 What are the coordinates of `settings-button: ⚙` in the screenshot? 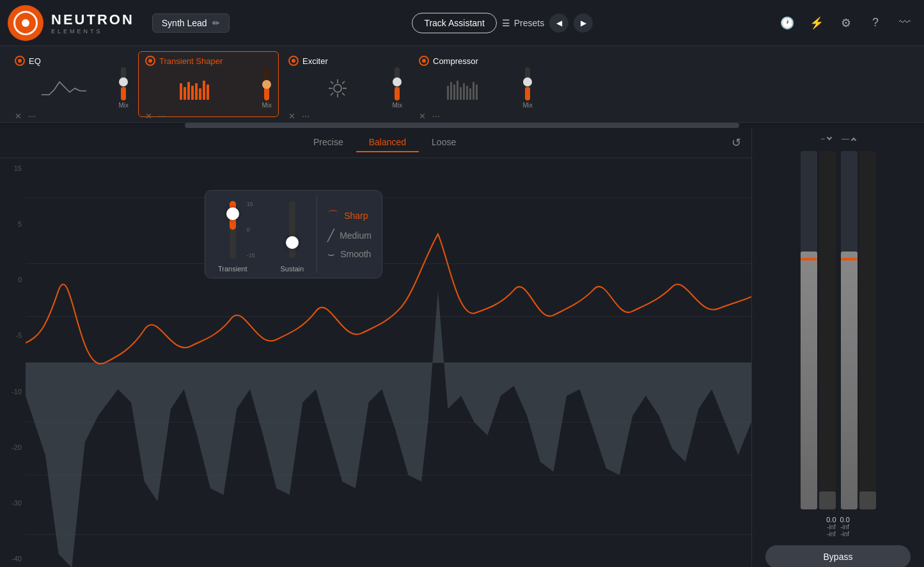 It's located at (846, 23).